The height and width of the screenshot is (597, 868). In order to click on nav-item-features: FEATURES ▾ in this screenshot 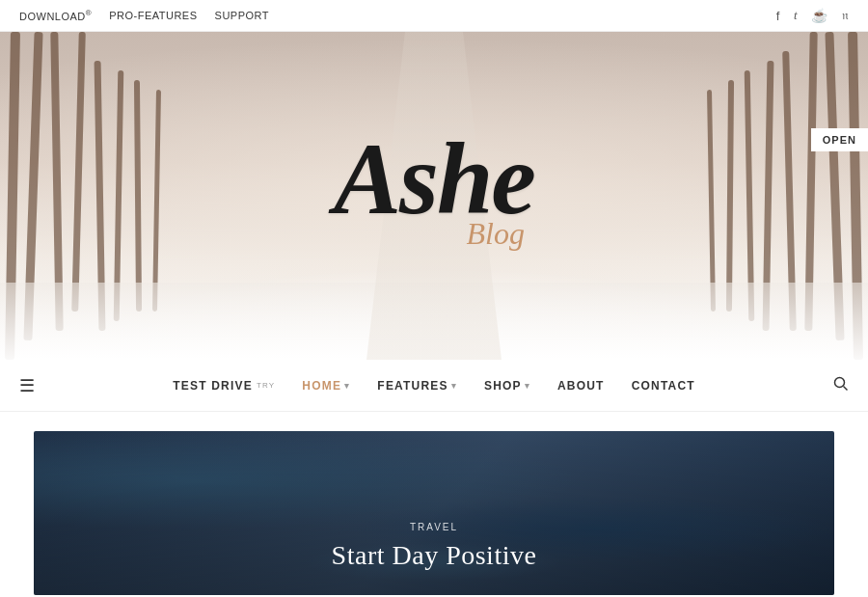, I will do `click(417, 386)`.